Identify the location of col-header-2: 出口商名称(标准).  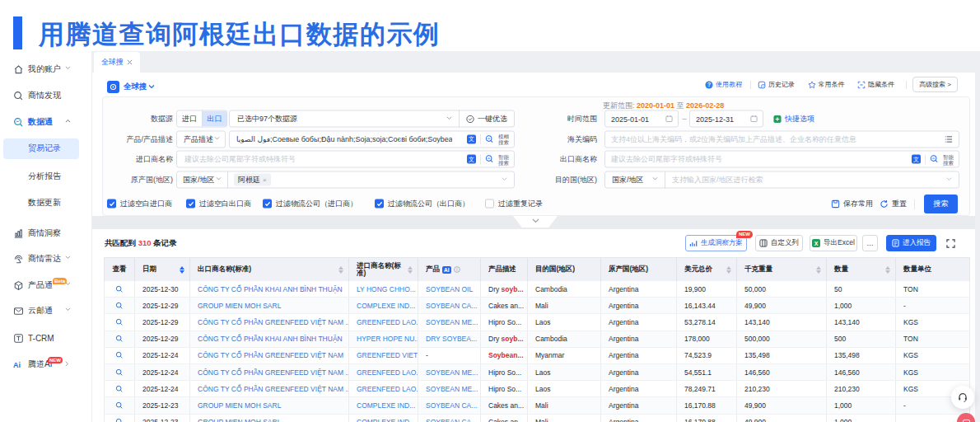
(270, 270).